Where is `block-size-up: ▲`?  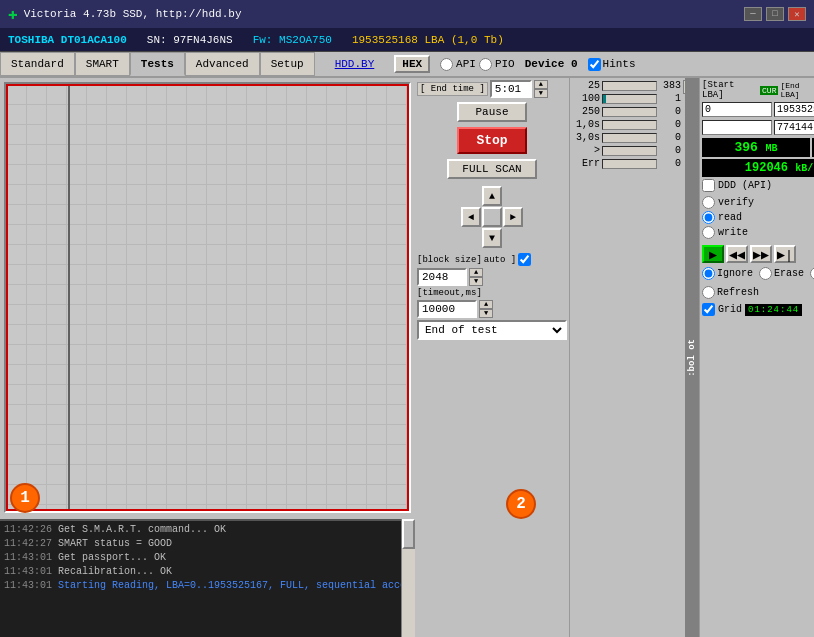 block-size-up: ▲ is located at coordinates (476, 272).